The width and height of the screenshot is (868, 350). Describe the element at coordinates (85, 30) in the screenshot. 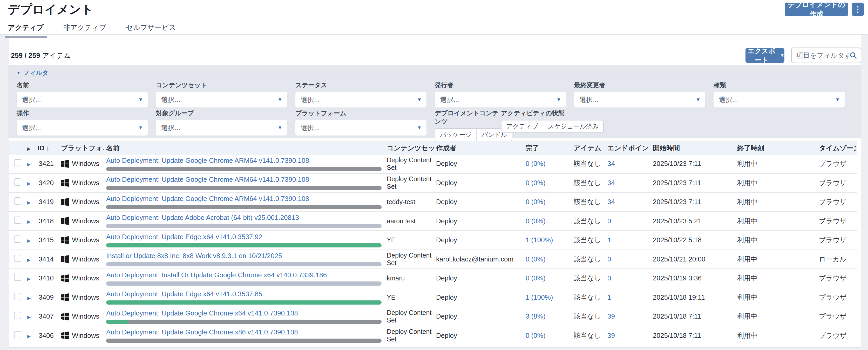

I see `tab-inactive: 非アクティブ` at that location.